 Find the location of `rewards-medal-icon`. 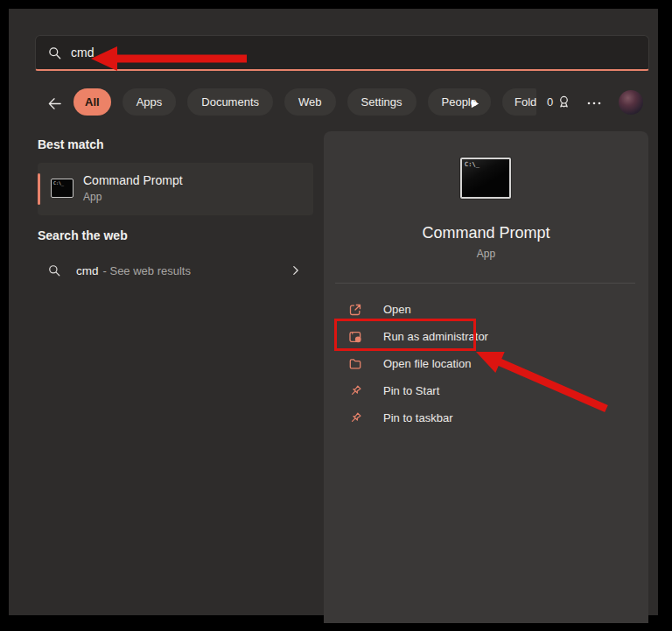

rewards-medal-icon is located at coordinates (564, 102).